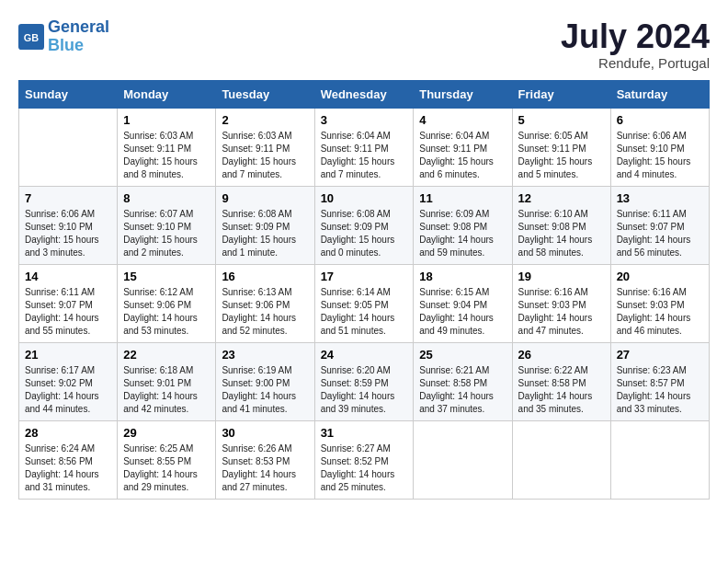 Image resolution: width=728 pixels, height=563 pixels. Describe the element at coordinates (364, 304) in the screenshot. I see `calendar-cell: 17Sunrise: 6:14 AMSunset: 9:05 PMDayligh…` at that location.